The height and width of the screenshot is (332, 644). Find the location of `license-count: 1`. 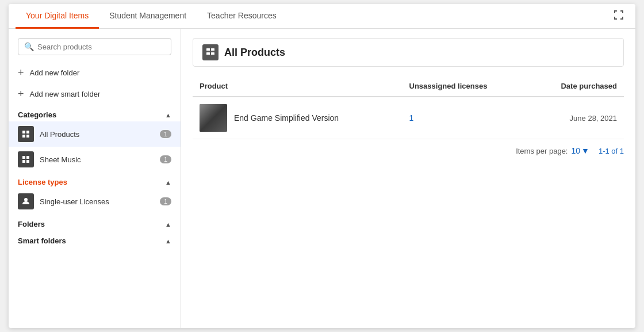

license-count: 1 is located at coordinates (412, 118).